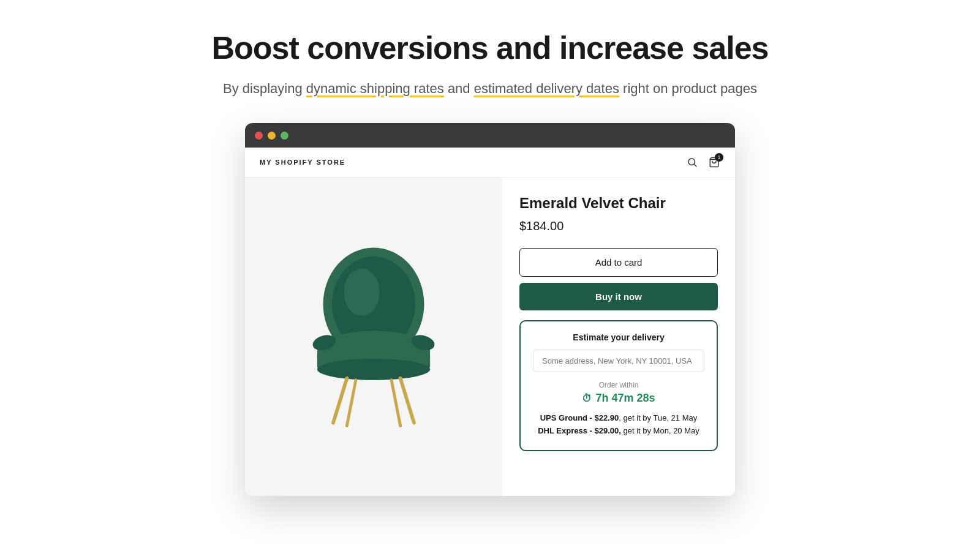  Describe the element at coordinates (490, 88) in the screenshot. I see `page-subheadline: By displaying dynamic shipping rates and…` at that location.